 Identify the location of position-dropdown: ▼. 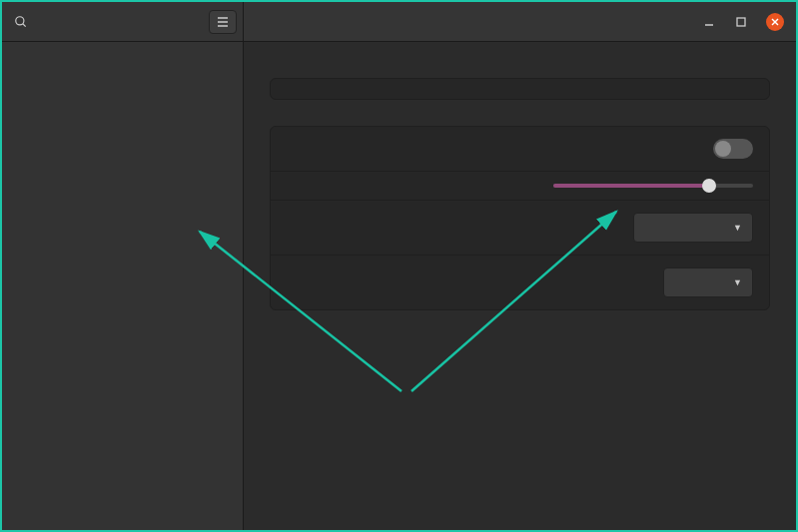
(708, 282).